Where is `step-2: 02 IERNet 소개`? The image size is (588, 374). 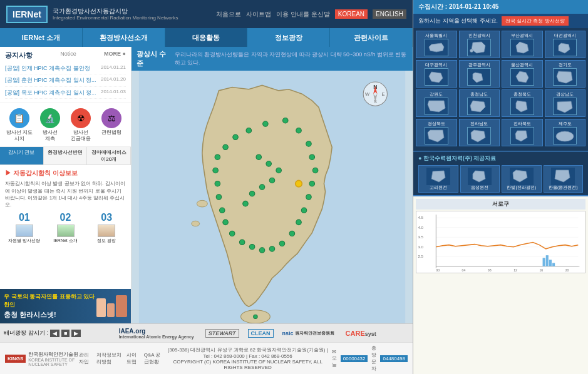
step-2: 02 IERNet 소개 is located at coordinates (66, 228).